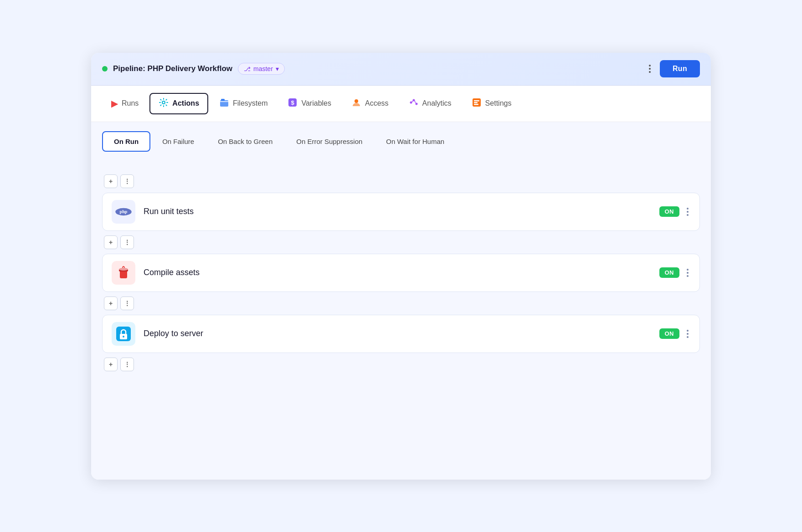 This screenshot has width=802, height=532. Describe the element at coordinates (477, 104) in the screenshot. I see `settings-icon` at that location.